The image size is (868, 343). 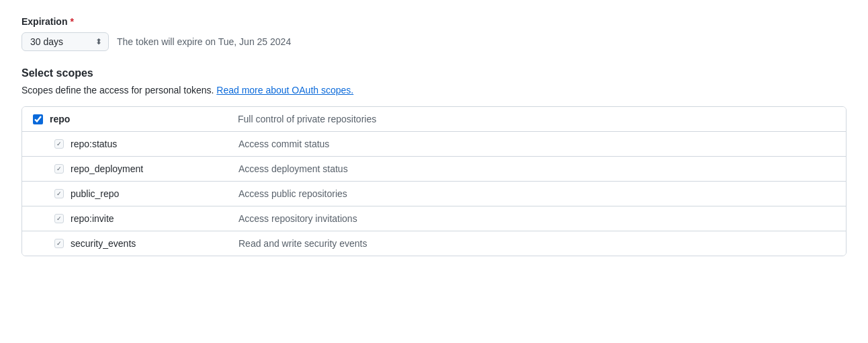 I want to click on scope-row-security-events: security_events Read and write security …, so click(x=434, y=243).